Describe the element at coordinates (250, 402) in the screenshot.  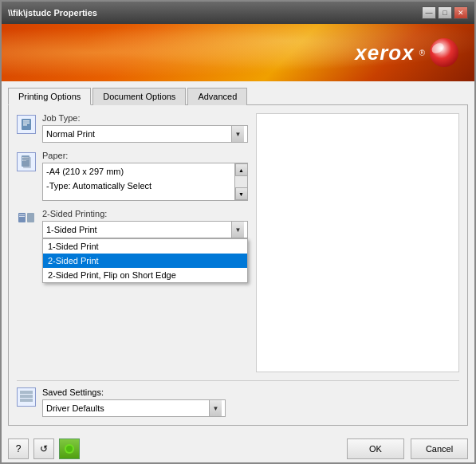
I see `saved-settings-content: Saved Settings: Driver Defaults ▼` at that location.